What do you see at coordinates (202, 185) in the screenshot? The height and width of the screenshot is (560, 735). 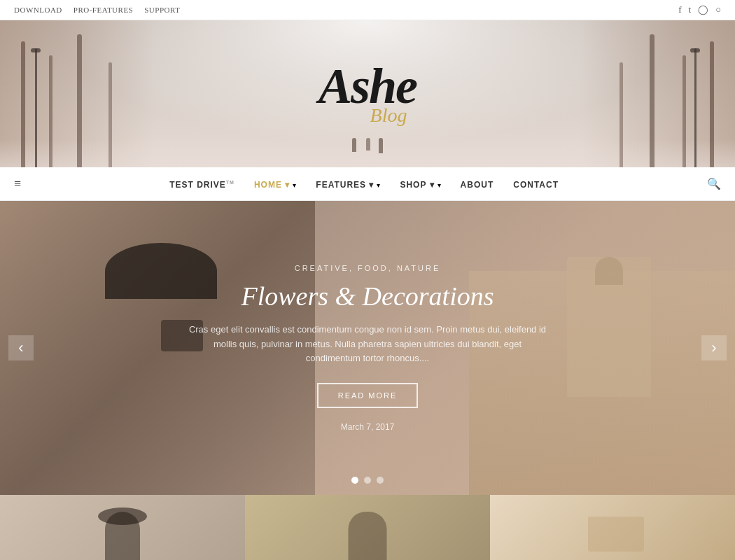 I see `nav-link-test-drive: TEST DRIVETM` at bounding box center [202, 185].